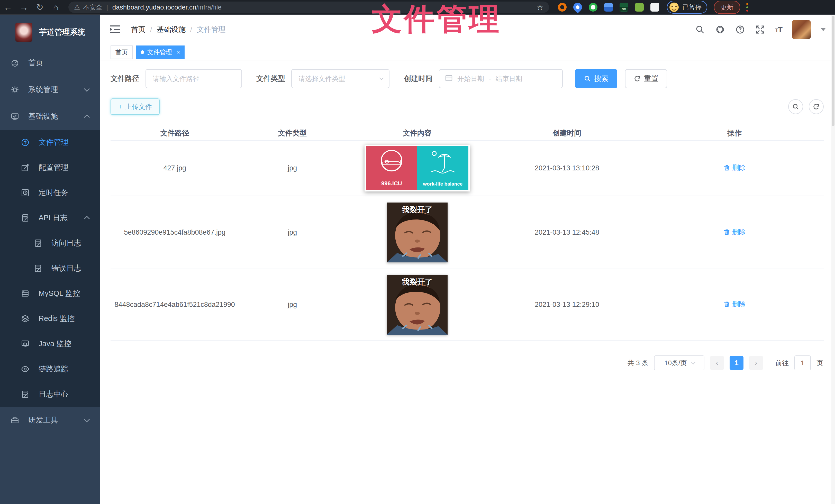 Image resolution: width=835 pixels, height=504 pixels. I want to click on logo-image, so click(24, 32).